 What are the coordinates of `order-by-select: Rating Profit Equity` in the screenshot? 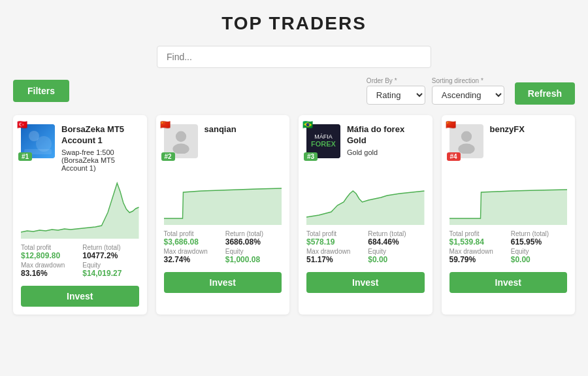 It's located at (396, 95).